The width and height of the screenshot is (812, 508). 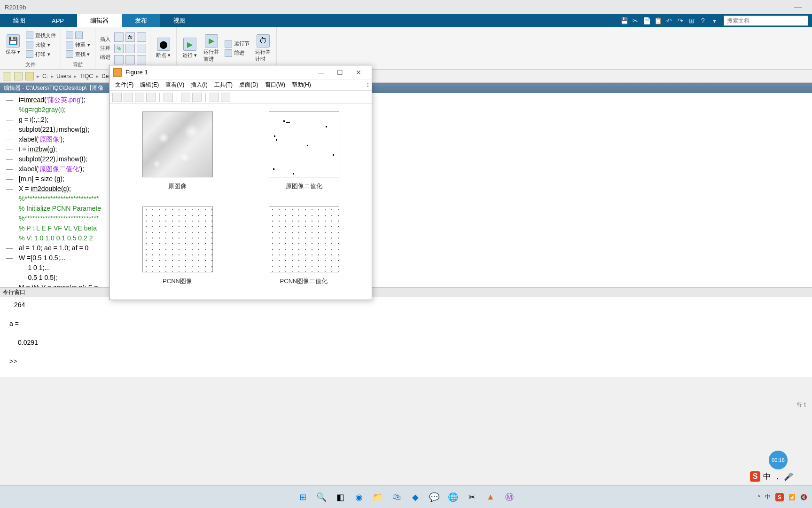 What do you see at coordinates (164, 44) in the screenshot?
I see `breakpoint-icon: ⬤` at bounding box center [164, 44].